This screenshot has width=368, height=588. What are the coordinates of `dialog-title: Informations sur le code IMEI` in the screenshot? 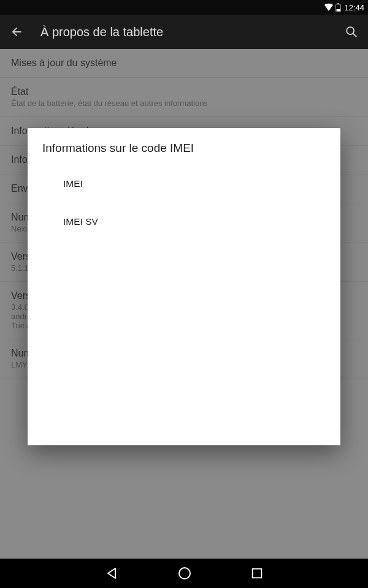 It's located at (184, 144).